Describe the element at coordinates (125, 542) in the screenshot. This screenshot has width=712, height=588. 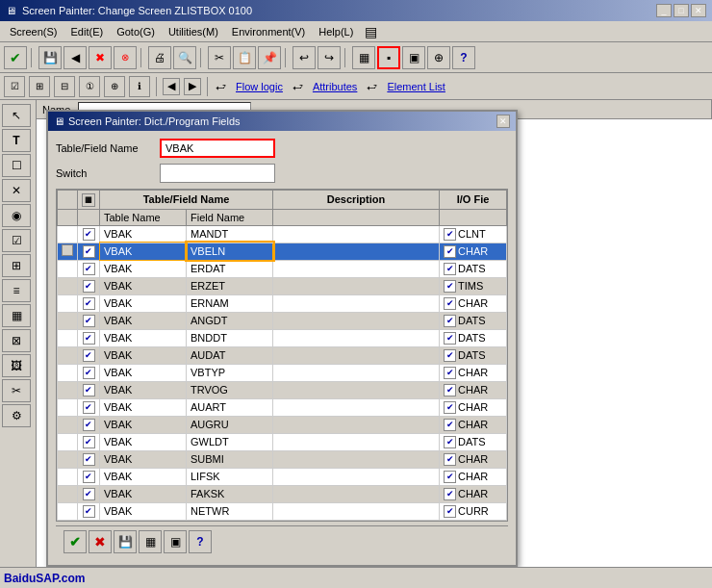
I see `dialog-save1-button: 💾` at that location.